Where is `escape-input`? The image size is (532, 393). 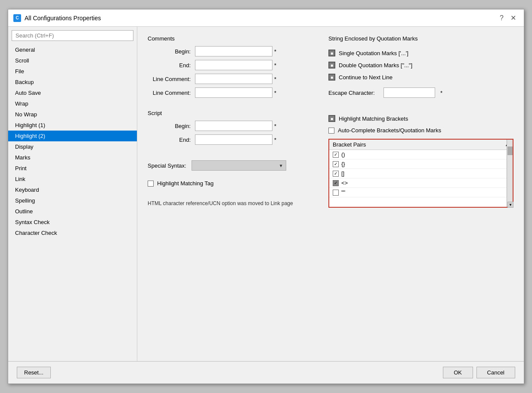 escape-input is located at coordinates (409, 93).